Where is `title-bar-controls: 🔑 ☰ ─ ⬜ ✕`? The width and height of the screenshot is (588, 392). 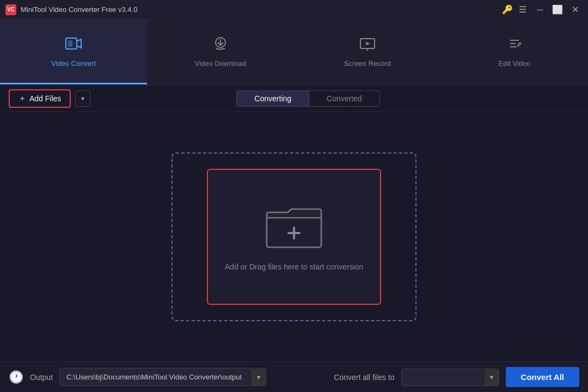 title-bar-controls: 🔑 ☰ ─ ⬜ ✕ is located at coordinates (542, 10).